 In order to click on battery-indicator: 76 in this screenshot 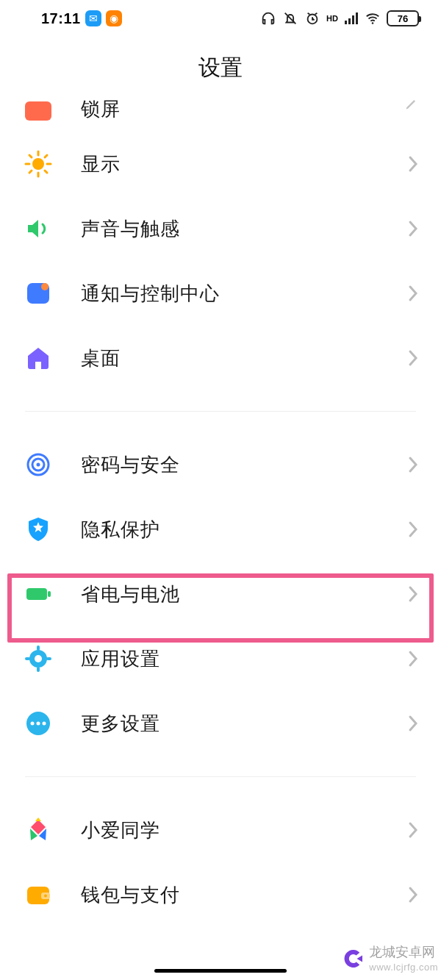, I will do `click(403, 18)`.